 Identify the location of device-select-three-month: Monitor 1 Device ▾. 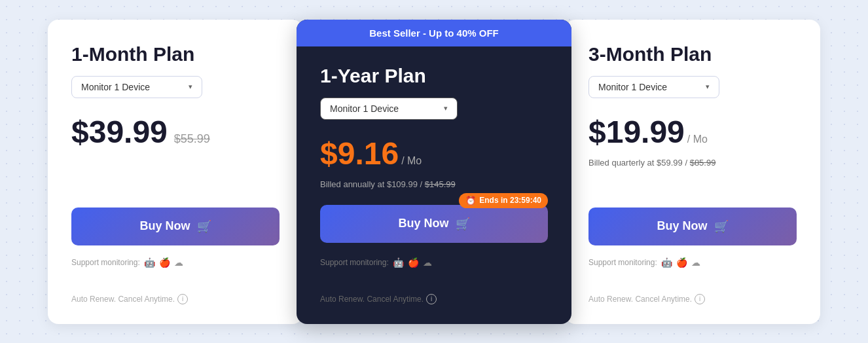
(654, 87).